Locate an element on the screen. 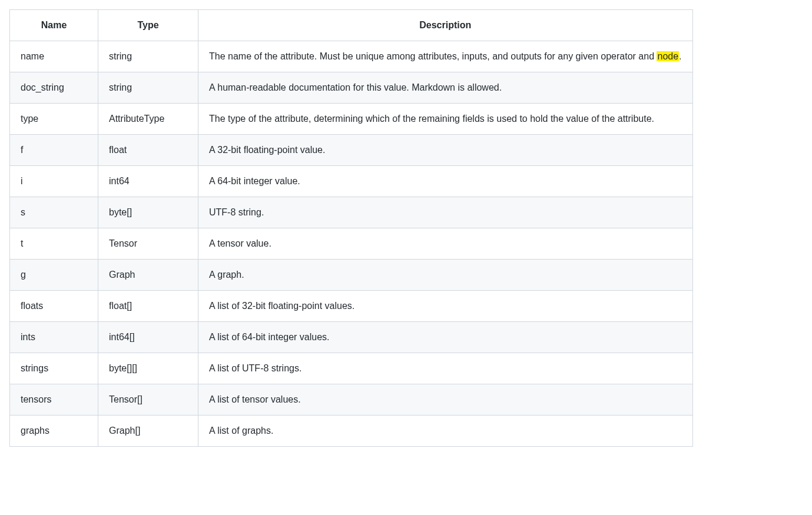 This screenshot has height=515, width=812. table-row: floats float[] A list of 32-bit floating… is located at coordinates (352, 306).